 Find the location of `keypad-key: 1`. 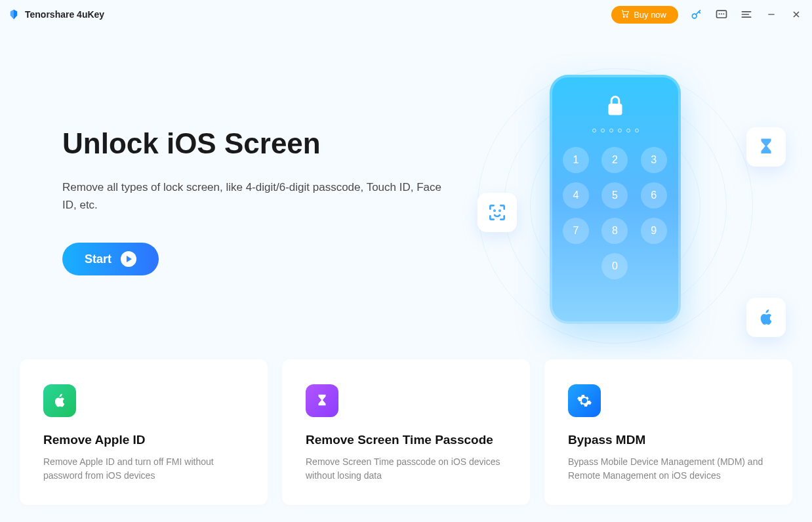

keypad-key: 1 is located at coordinates (576, 160).